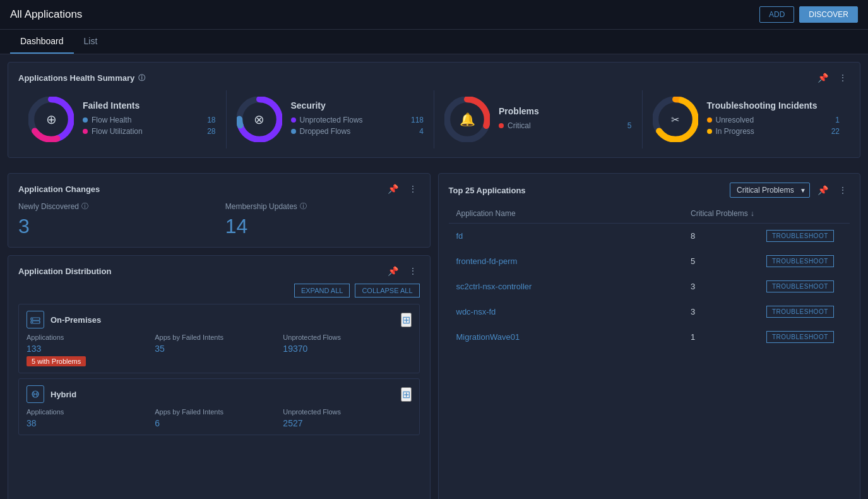  I want to click on app-changes-pin-icon: 📌, so click(393, 189).